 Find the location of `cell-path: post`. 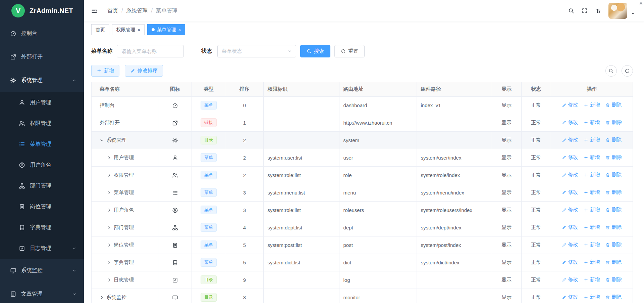

cell-path: post is located at coordinates (378, 245).